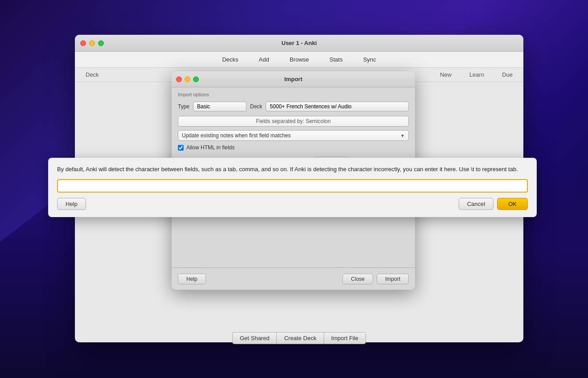  I want to click on menu-sync: Sync, so click(370, 60).